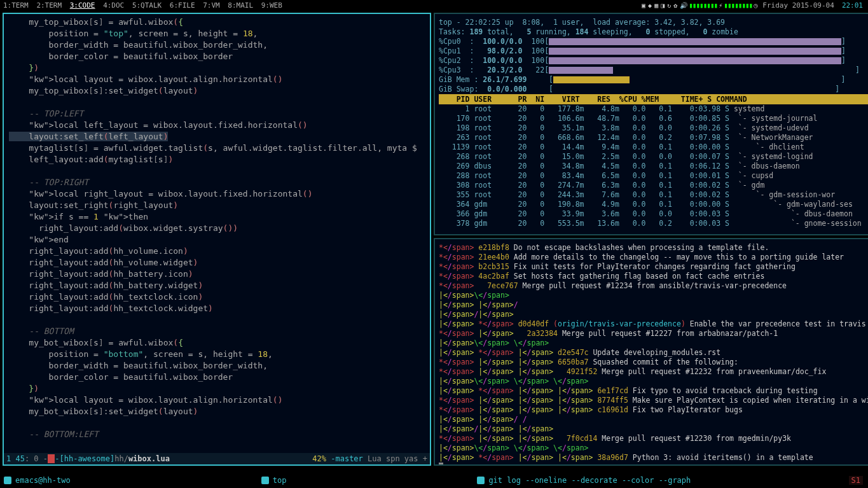 This screenshot has width=868, height=488. What do you see at coordinates (654, 458) in the screenshot?
I see `git-commit-line: |</span> *</span> |</span> |</span> 38a9…` at bounding box center [654, 458].